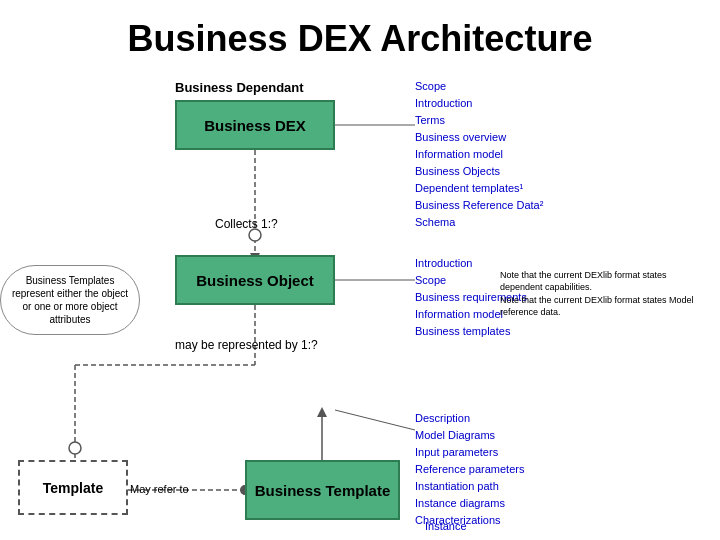 The width and height of the screenshot is (720, 540). I want to click on link-information-model: Information model, so click(479, 154).